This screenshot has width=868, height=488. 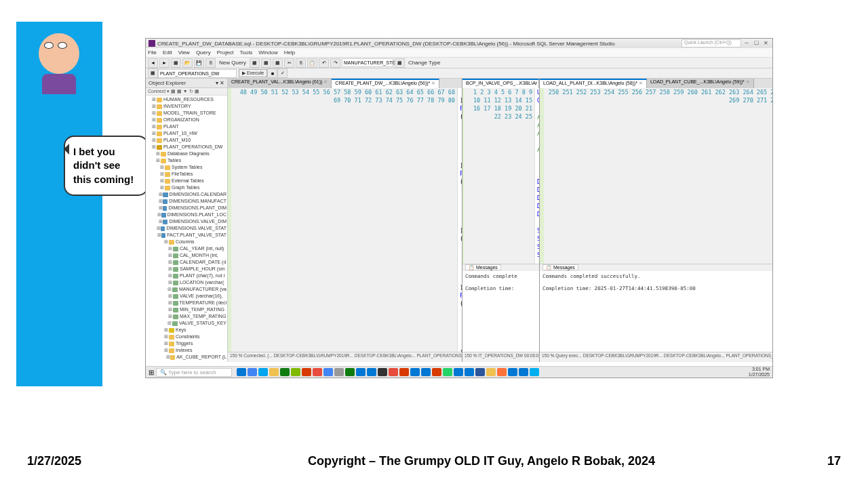 What do you see at coordinates (186, 344) in the screenshot?
I see `tree-node: ⊞Triggers` at bounding box center [186, 344].